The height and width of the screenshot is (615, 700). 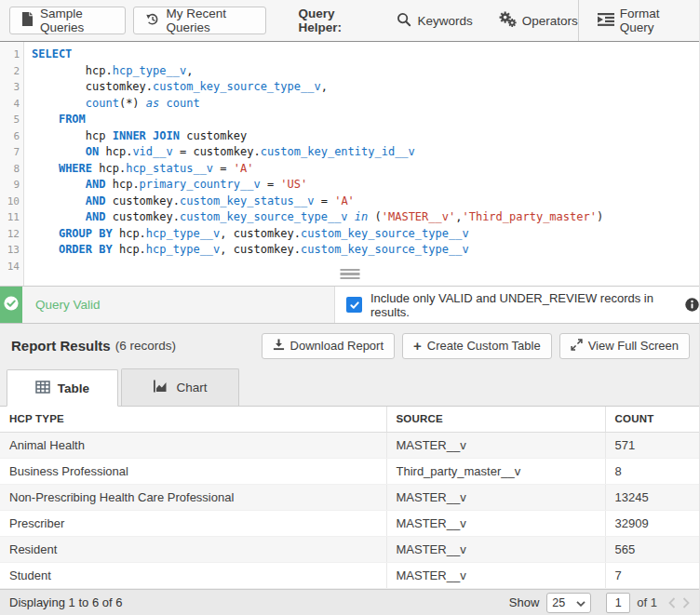 What do you see at coordinates (538, 20) in the screenshot?
I see `operators-link: Operators` at bounding box center [538, 20].